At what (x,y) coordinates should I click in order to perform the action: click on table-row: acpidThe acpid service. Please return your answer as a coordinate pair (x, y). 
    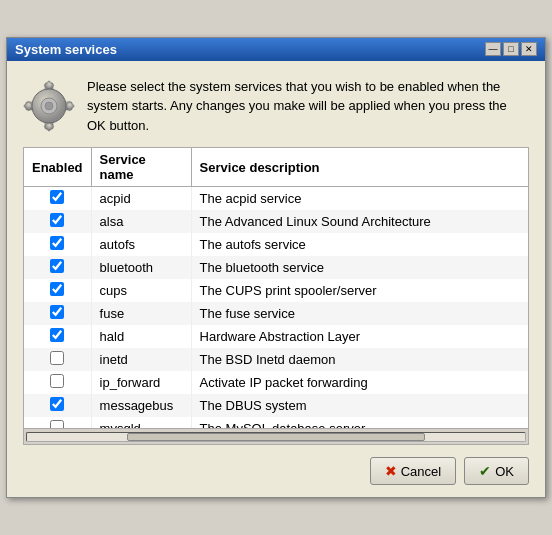
    Looking at the image, I should click on (276, 199).